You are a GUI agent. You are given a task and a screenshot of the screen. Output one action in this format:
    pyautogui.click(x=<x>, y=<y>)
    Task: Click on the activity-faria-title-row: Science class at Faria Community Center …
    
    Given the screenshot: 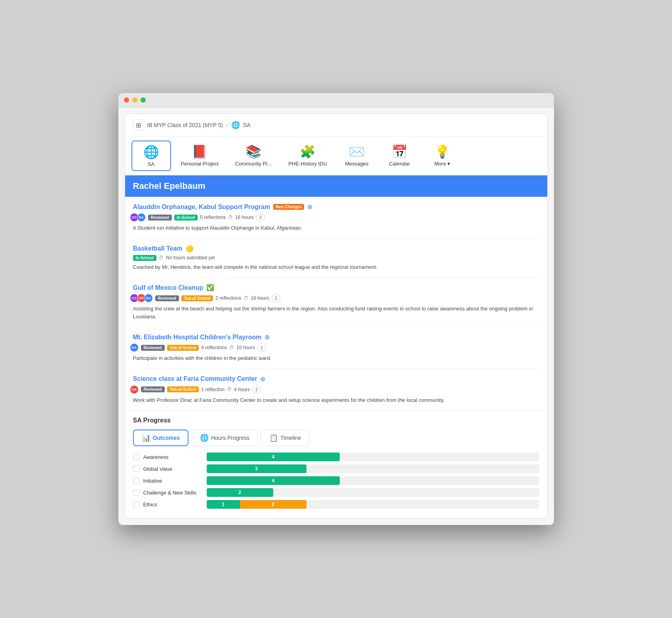 What is the action you would take?
    pyautogui.click(x=336, y=379)
    